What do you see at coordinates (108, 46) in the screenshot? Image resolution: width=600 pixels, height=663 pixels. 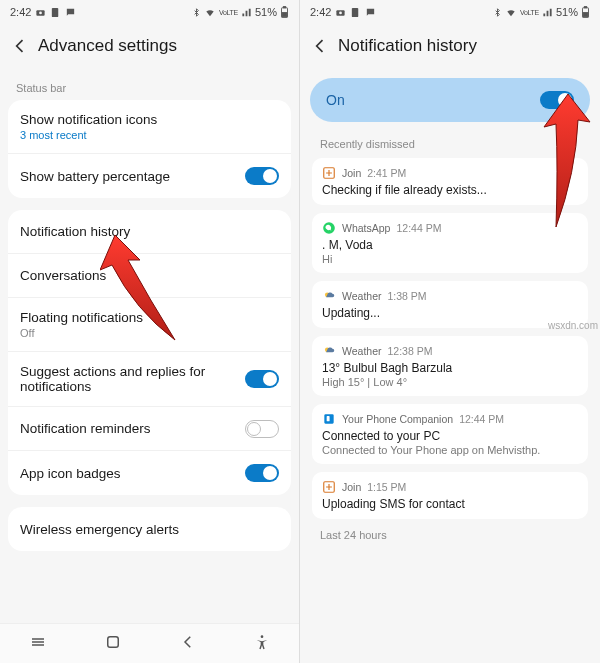 I see `page-title: Advanced settings` at bounding box center [108, 46].